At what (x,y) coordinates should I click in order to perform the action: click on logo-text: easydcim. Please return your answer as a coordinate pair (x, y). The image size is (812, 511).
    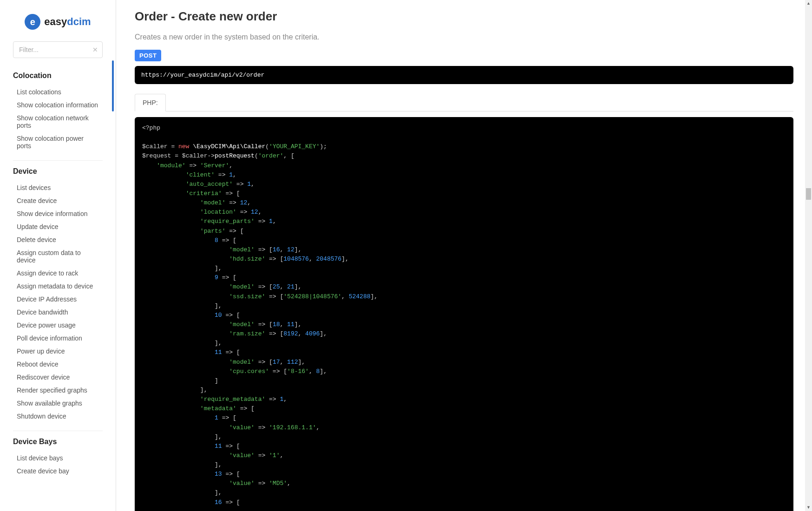
    Looking at the image, I should click on (67, 22).